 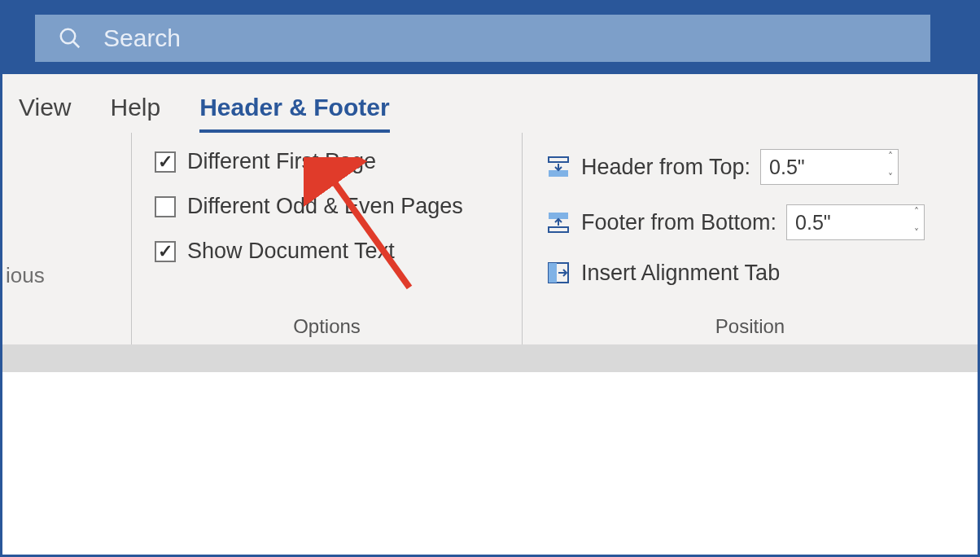 What do you see at coordinates (483, 38) in the screenshot?
I see `search-box: Search` at bounding box center [483, 38].